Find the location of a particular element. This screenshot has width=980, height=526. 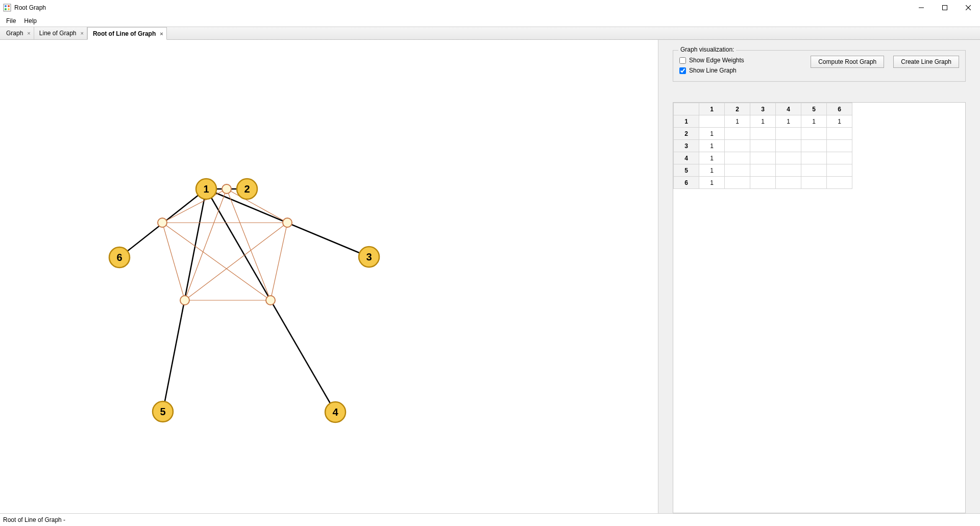

row-header: 4 is located at coordinates (687, 158).